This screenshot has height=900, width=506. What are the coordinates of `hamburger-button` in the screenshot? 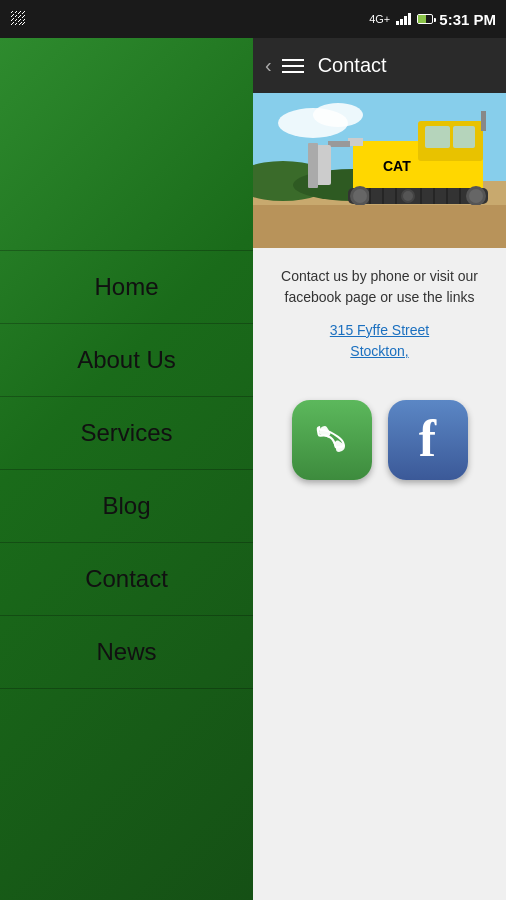 It's located at (293, 66).